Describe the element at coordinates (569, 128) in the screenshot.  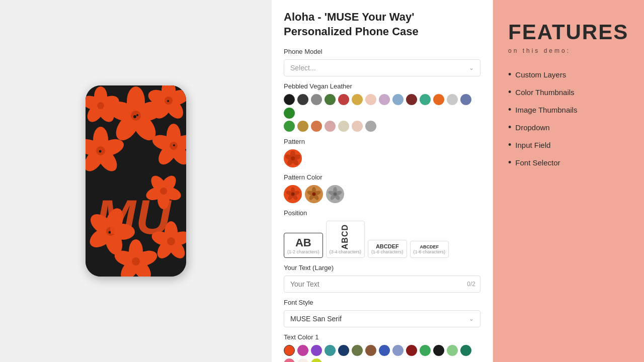
I see `feature-item: Dropdown` at that location.